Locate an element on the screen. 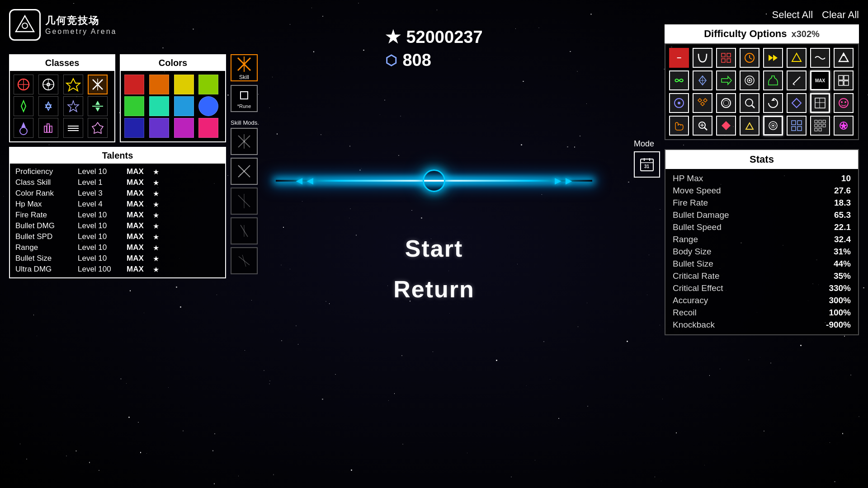 This screenshot has height=488, width=868. diff-icon-triangle-small is located at coordinates (750, 126).